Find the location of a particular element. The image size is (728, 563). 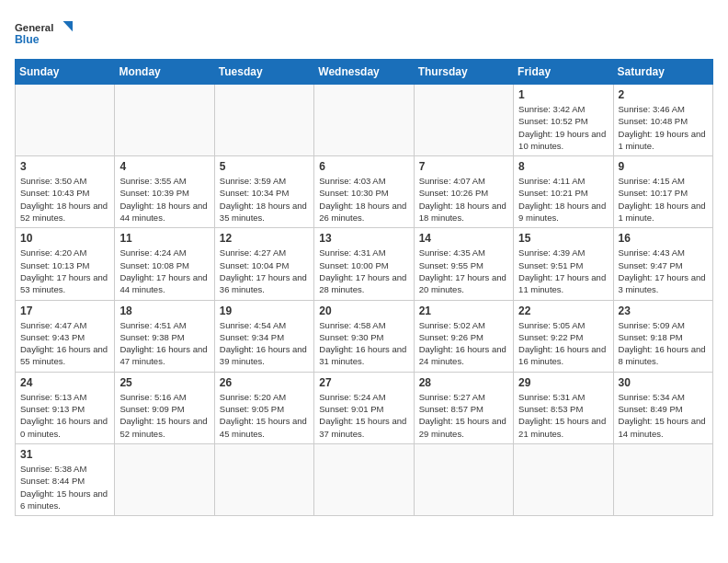

calendar-cell: 8Sunrise: 4:11 AM Sunset: 10:21 PM Dayli… is located at coordinates (563, 192).